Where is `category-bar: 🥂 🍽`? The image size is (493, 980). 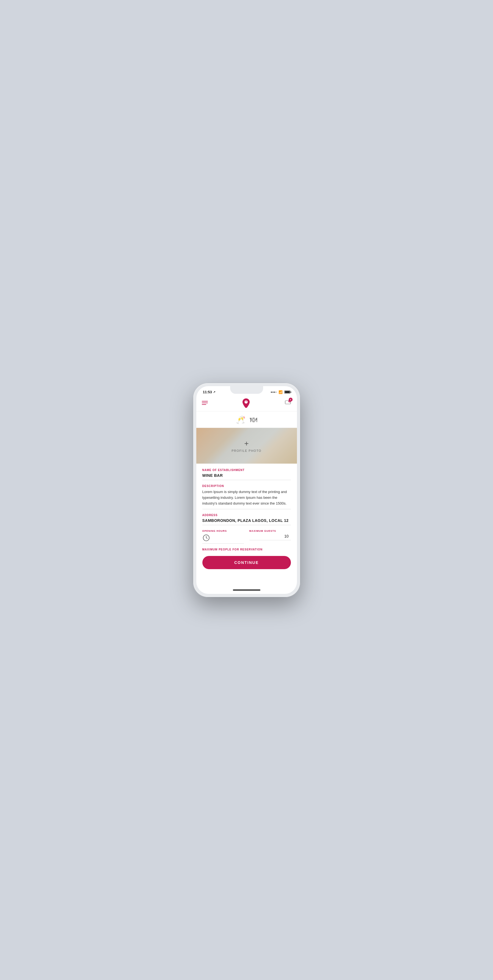 category-bar: 🥂 🍽 is located at coordinates (247, 420).